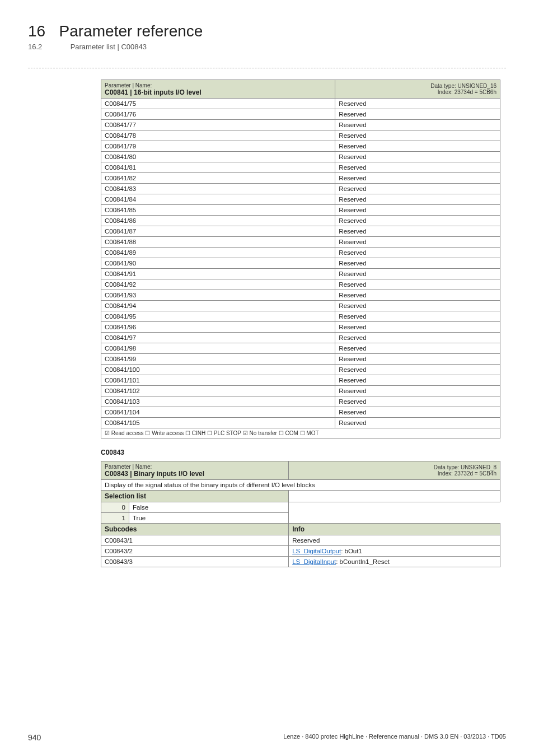 The height and width of the screenshot is (756, 534). Describe the element at coordinates (218, 360) in the screenshot. I see `code-cell: C00841/99` at that location.